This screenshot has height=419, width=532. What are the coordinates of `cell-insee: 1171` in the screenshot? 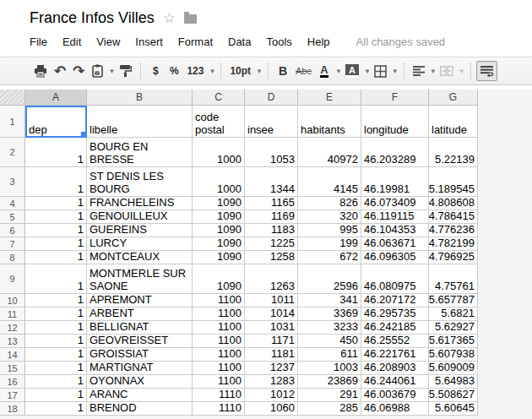 It's located at (272, 341).